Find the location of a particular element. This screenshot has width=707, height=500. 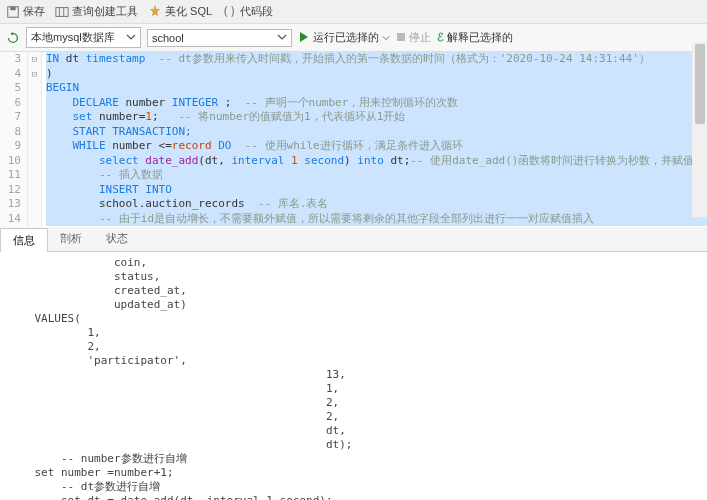

query-builder-button: 查询创建工具 is located at coordinates (96, 12).